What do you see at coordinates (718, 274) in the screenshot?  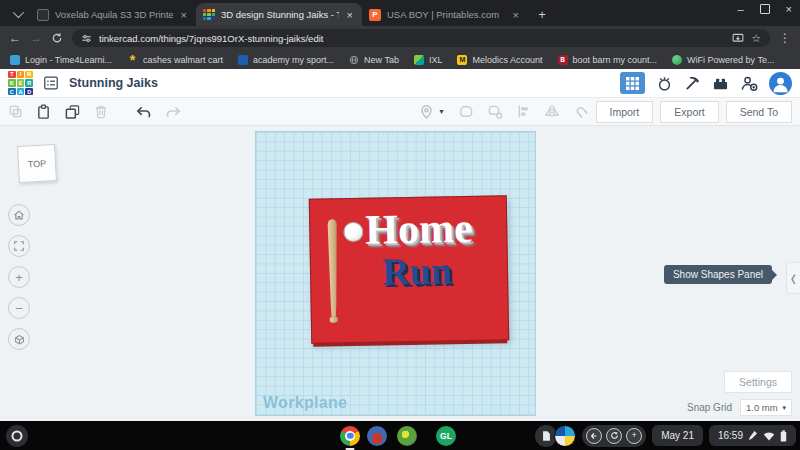 I see `show-shapes-panel-tooltip: Show Shapes Panel` at bounding box center [718, 274].